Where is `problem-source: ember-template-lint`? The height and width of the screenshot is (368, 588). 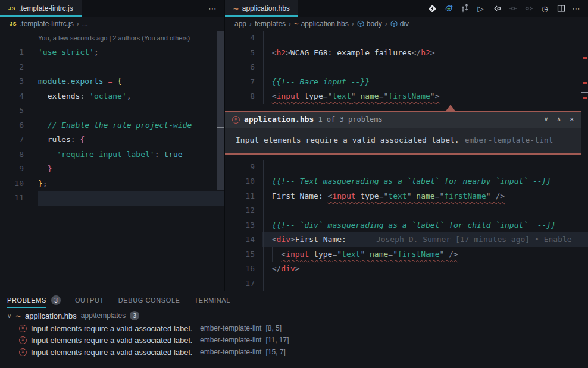 problem-source: ember-template-lint is located at coordinates (231, 340).